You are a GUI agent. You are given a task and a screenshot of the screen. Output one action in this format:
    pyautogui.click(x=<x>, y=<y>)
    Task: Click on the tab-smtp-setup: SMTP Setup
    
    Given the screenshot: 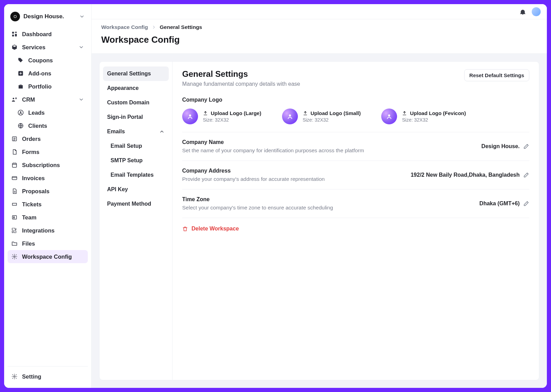 What is the action you would take?
    pyautogui.click(x=136, y=161)
    